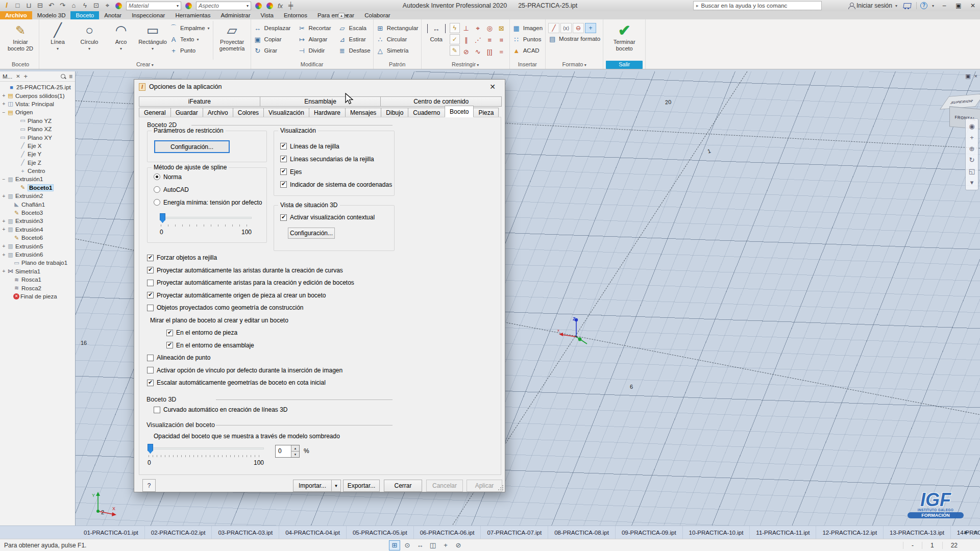 The image size is (980, 551). I want to click on appearance-add-icon, so click(258, 6).